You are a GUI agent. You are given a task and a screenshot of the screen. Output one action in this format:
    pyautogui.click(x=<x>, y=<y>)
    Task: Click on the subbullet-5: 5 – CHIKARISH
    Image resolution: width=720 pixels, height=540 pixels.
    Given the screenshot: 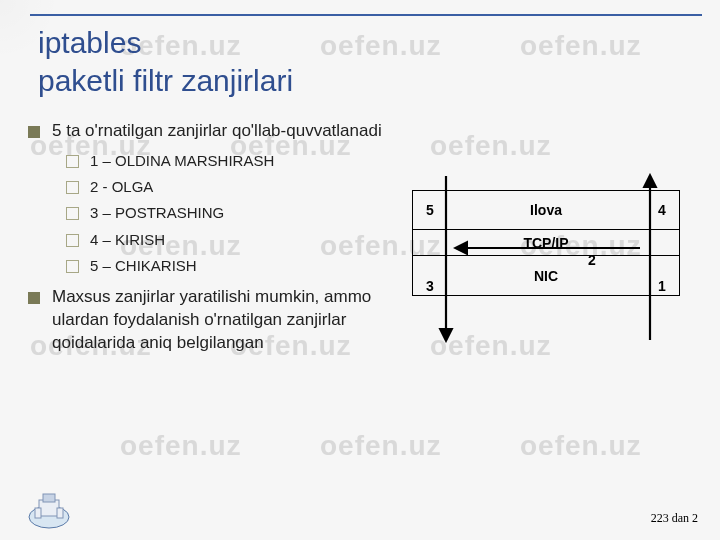 What is the action you would take?
    pyautogui.click(x=236, y=266)
    